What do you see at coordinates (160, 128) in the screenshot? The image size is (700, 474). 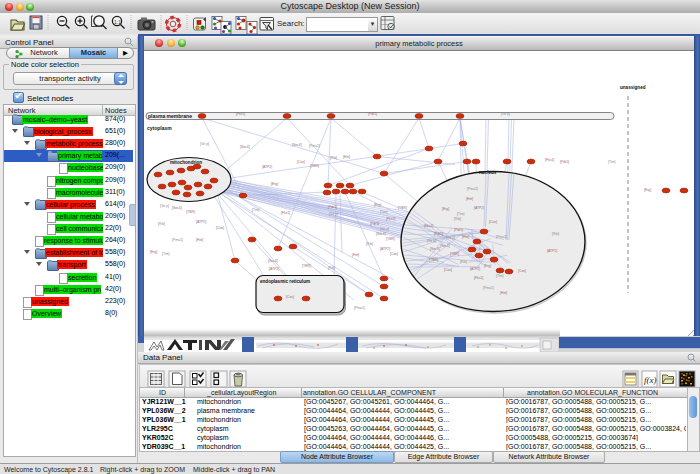 I see `svg-text: cytoplasm` at bounding box center [160, 128].